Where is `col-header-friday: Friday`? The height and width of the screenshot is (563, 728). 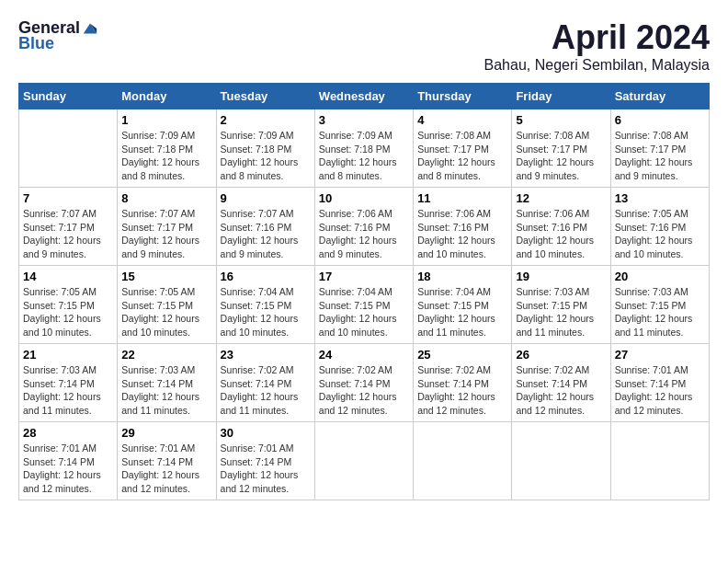
col-header-friday: Friday is located at coordinates (561, 97).